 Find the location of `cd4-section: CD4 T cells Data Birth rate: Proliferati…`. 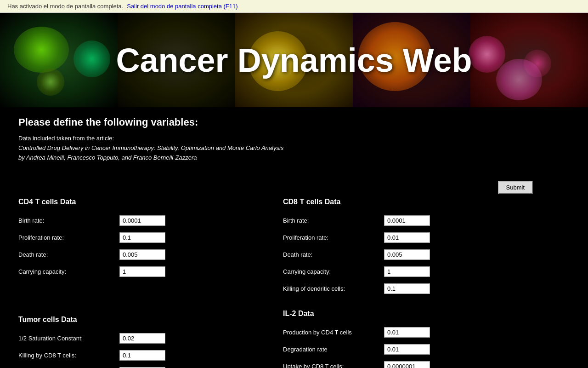

cd4-section: CD4 T cells Data Birth rate: Proliferati… is located at coordinates (151, 237).